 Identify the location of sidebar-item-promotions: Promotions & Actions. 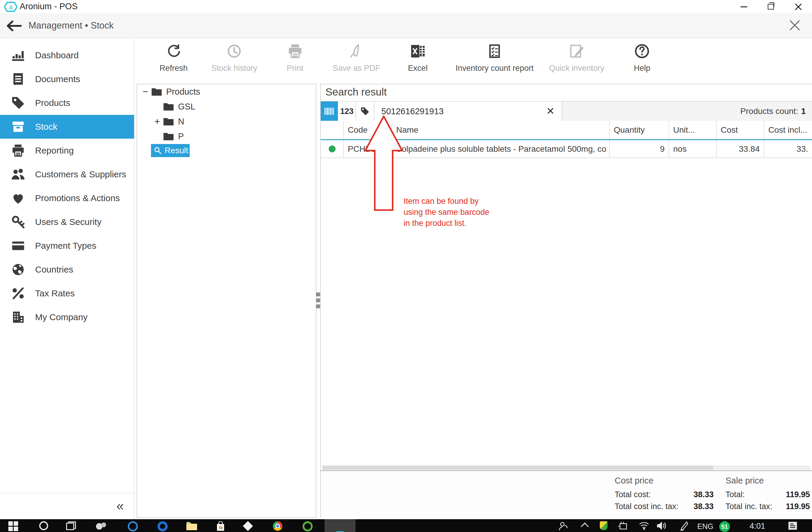
(67, 198).